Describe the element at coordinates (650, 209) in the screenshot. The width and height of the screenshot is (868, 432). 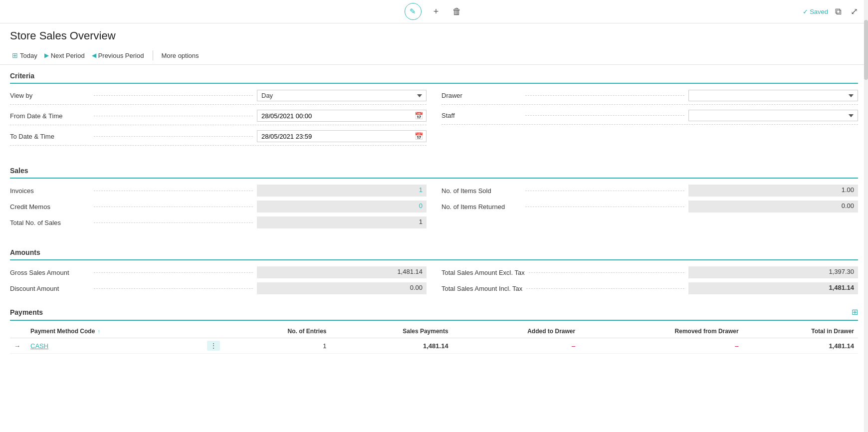
I see `sales-right: No. of Items Sold 1.00 No. of Items Retu…` at that location.